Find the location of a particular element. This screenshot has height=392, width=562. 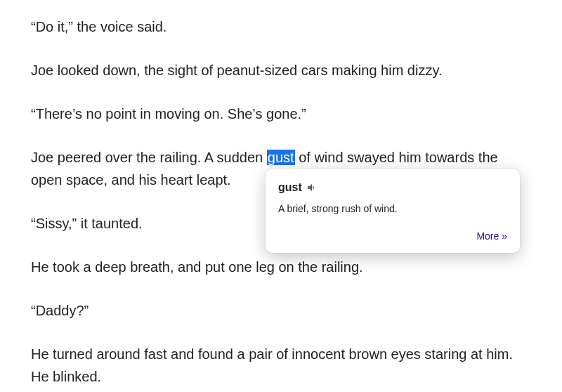

highlighted-word: gust is located at coordinates (281, 157).